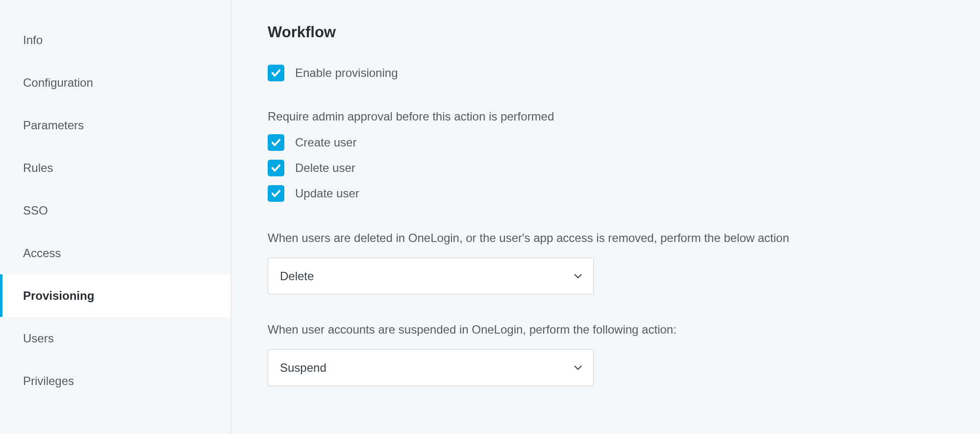 The image size is (980, 434). I want to click on sidebar-item-label: Info, so click(33, 40).